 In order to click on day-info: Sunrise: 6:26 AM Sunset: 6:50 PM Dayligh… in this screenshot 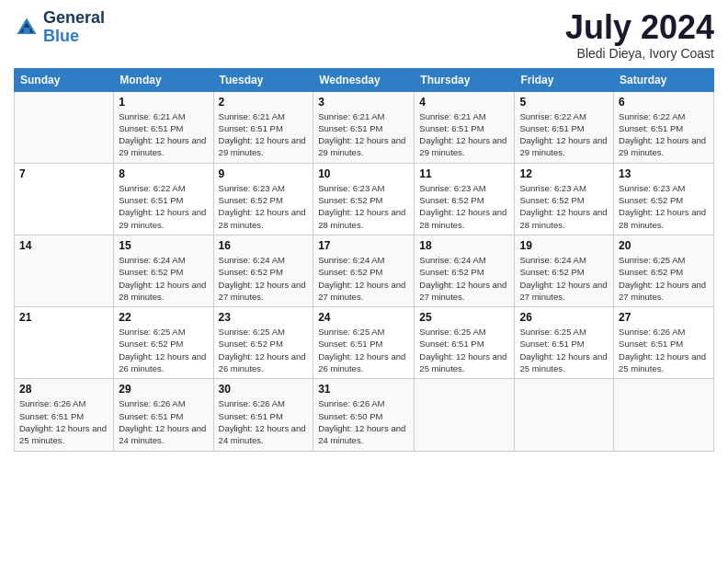, I will do `click(364, 421)`.